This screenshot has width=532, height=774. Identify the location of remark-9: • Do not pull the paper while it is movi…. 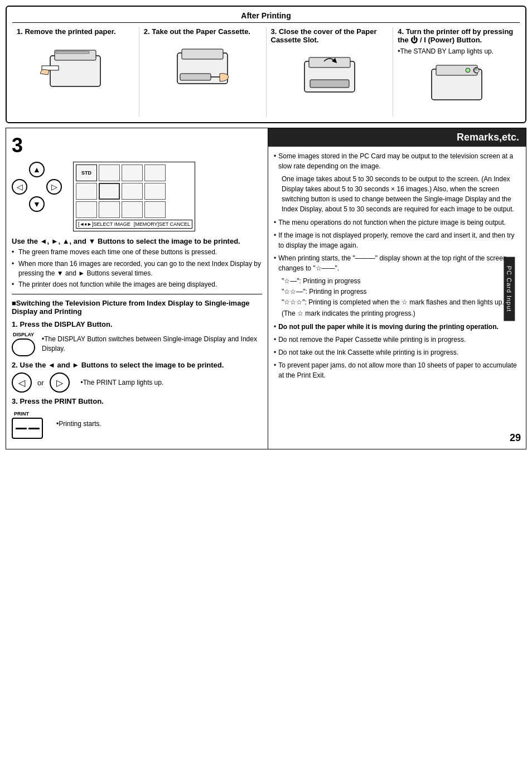
(397, 327).